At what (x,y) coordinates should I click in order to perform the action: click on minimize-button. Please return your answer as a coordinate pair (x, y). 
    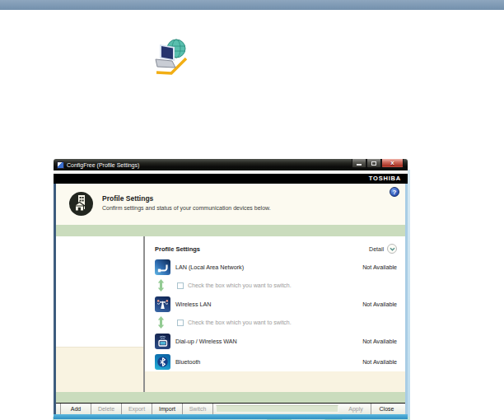
    Looking at the image, I should click on (359, 163).